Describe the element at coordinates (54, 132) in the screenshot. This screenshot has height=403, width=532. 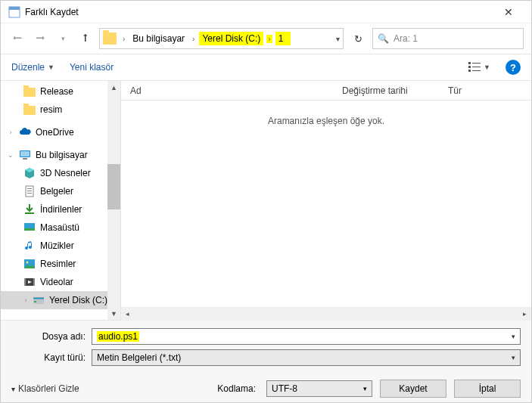
I see `tree-item-onedrive: ›OneDrive` at that location.